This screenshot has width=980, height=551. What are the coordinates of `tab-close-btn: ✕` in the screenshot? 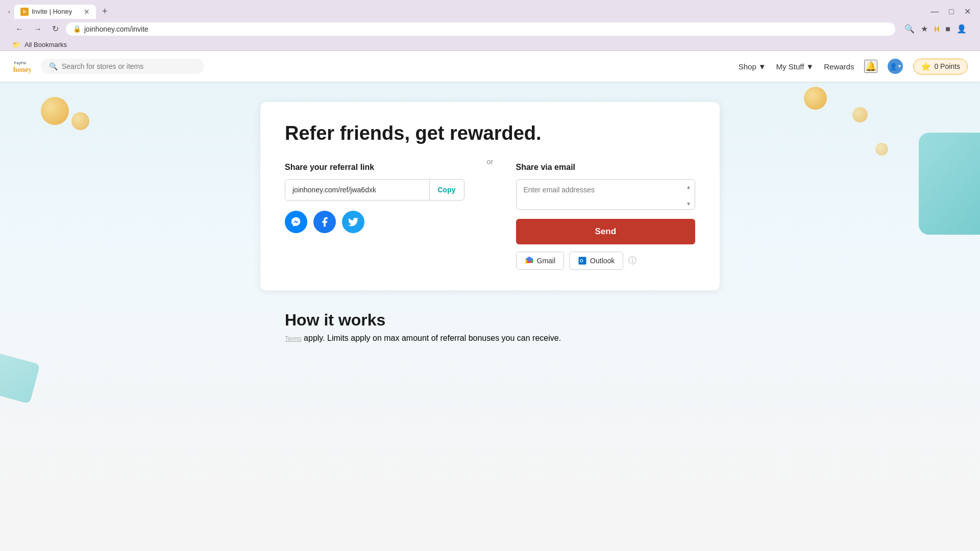 It's located at (87, 12).